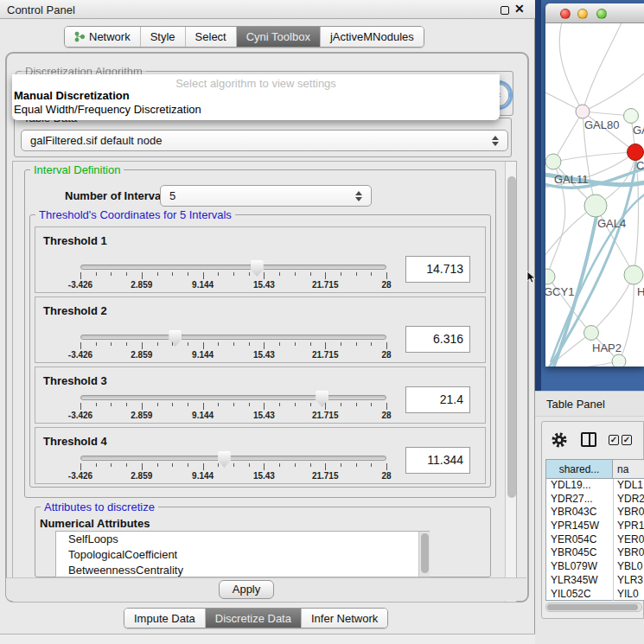  I want to click on threshold-value-field: 14.713, so click(437, 270).